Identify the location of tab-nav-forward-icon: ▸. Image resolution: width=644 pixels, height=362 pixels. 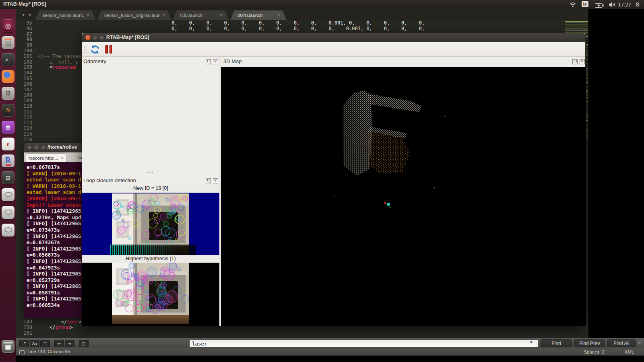
(30, 14).